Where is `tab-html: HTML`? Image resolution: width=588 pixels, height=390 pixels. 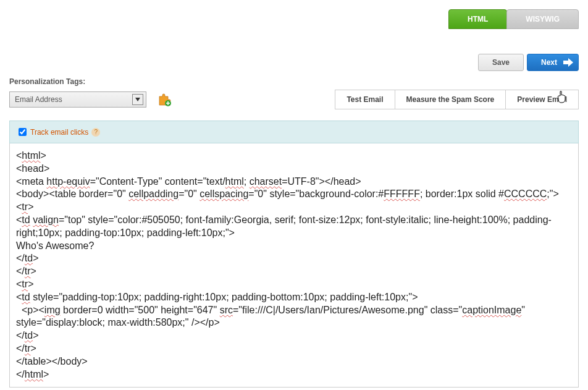 tab-html: HTML is located at coordinates (478, 19).